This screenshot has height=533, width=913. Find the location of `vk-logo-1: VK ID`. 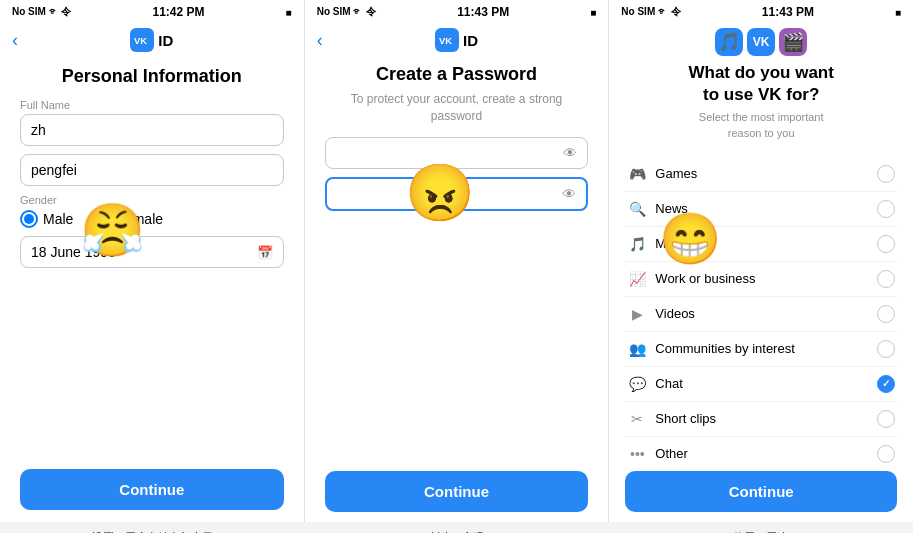

vk-logo-1: VK ID is located at coordinates (152, 40).